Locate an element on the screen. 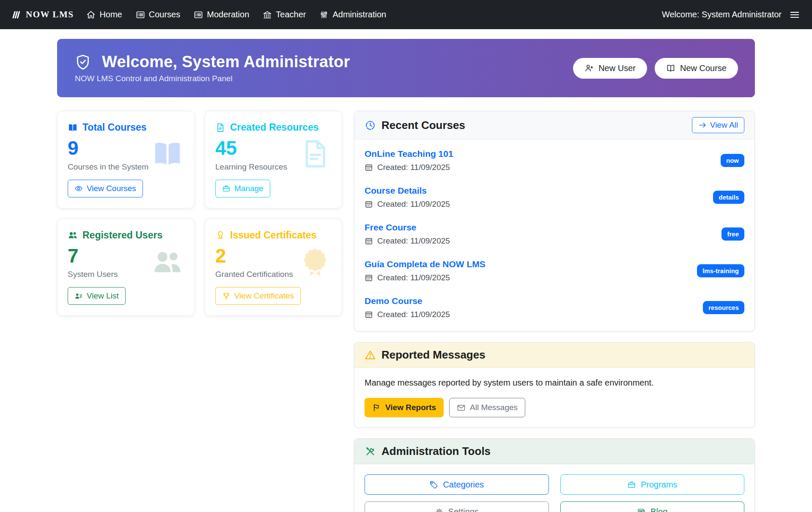 This screenshot has width=812, height=512. gear-icon is located at coordinates (439, 510).